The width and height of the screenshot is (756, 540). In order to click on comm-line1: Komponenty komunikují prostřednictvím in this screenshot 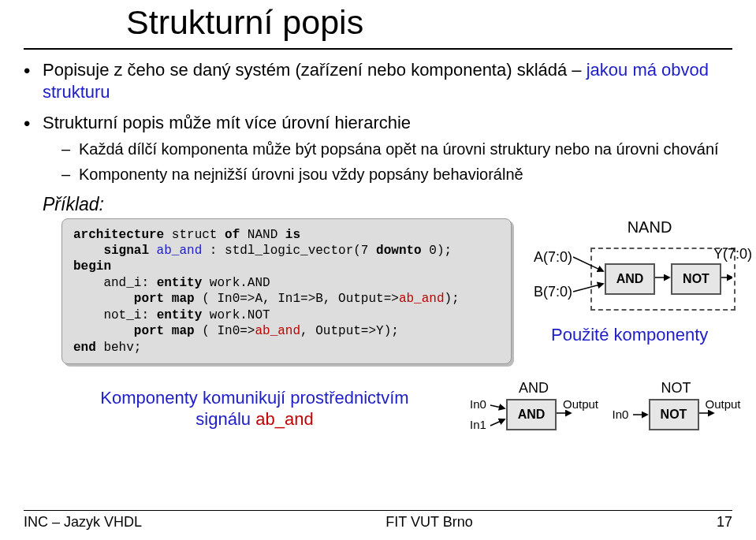, I will do `click(254, 397)`.